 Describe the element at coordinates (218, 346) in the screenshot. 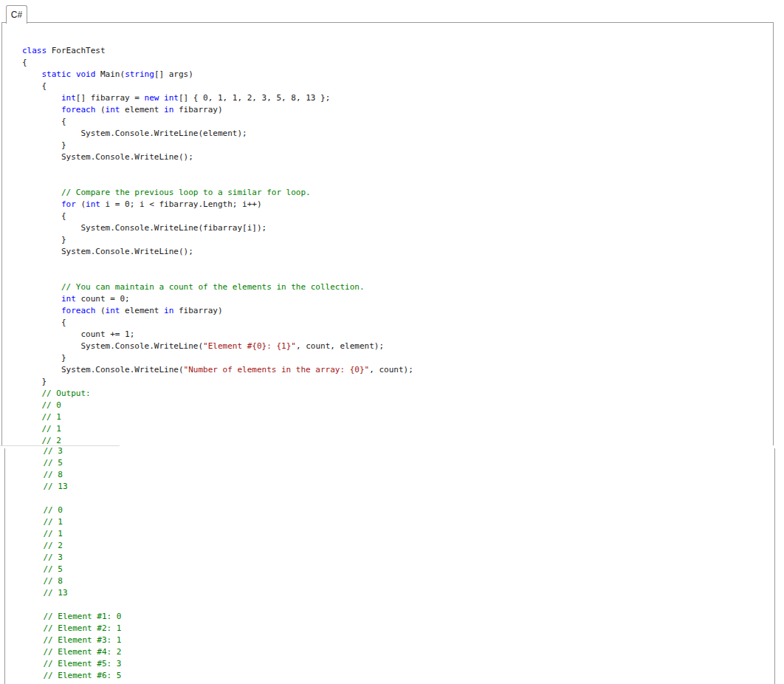

I see `code-line: System.Console.WriteLine("Element #{0}: …` at that location.